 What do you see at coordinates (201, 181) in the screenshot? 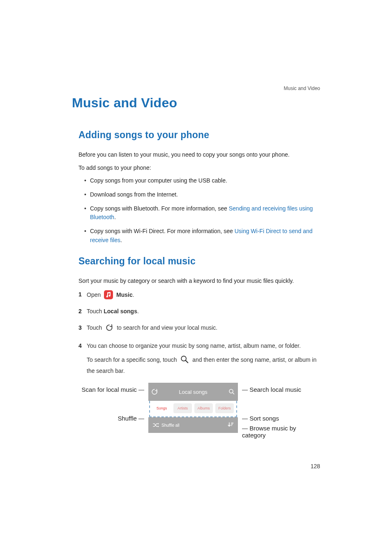
I see `bullet-usb: Copy songs from your computer using the …` at bounding box center [201, 181].